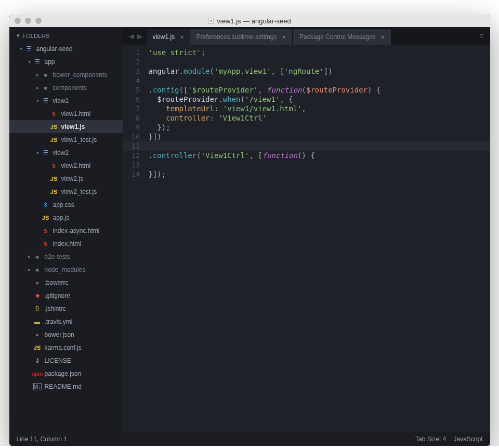 The width and height of the screenshot is (499, 448). Describe the element at coordinates (66, 179) in the screenshot. I see `tree-item: JSview2.js` at that location.